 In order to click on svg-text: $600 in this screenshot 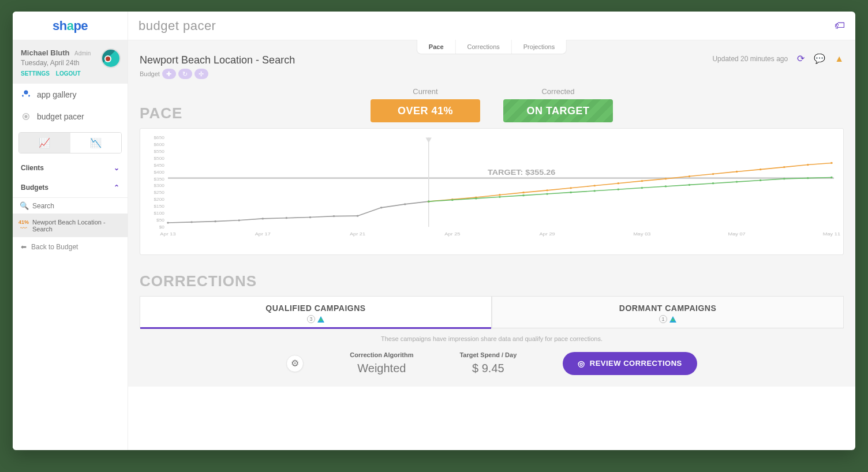, I will do `click(159, 144)`.